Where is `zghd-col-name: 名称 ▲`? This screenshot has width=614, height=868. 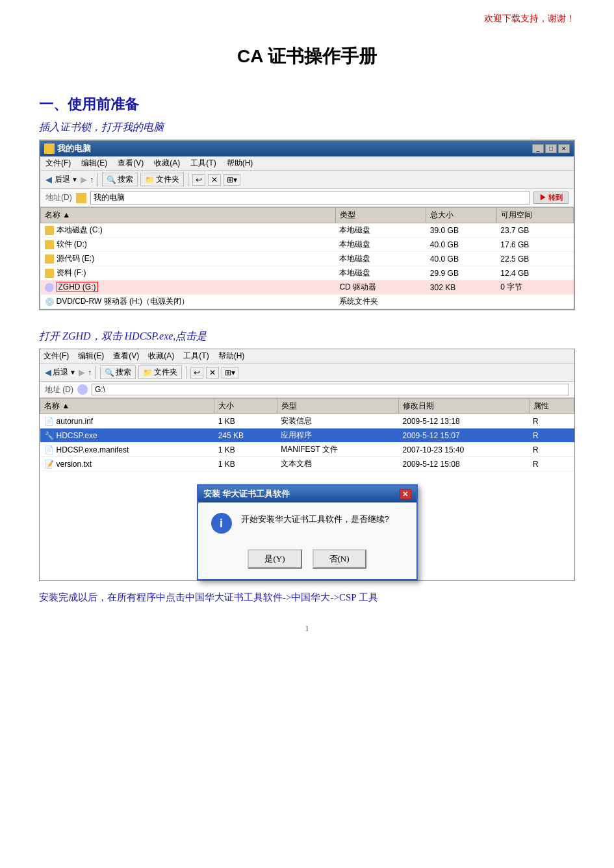
zghd-col-name: 名称 ▲ is located at coordinates (127, 406).